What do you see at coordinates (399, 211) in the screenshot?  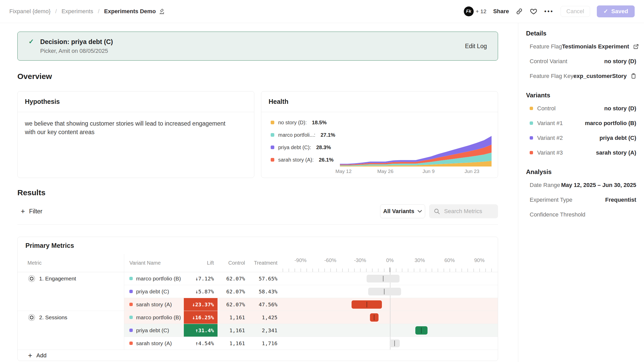 I see `variants-dropdown-value: All Variants` at bounding box center [399, 211].